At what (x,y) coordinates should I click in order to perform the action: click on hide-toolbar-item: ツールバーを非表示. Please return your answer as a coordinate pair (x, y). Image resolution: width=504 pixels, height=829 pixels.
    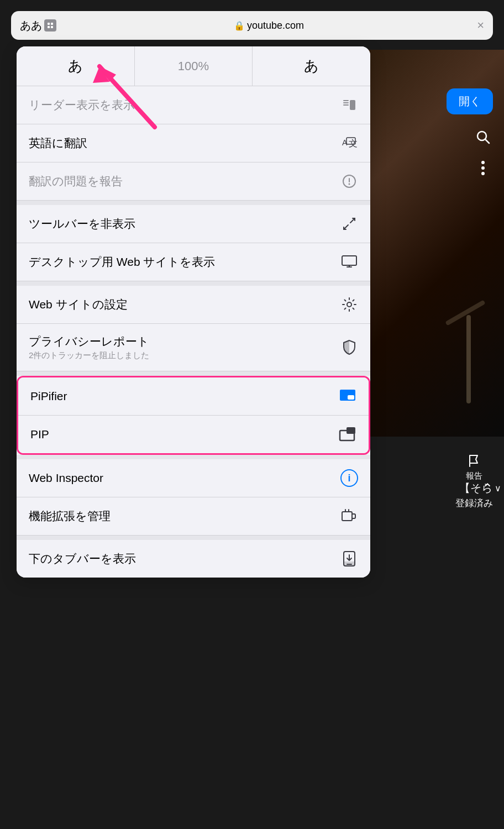
    Looking at the image, I should click on (193, 224).